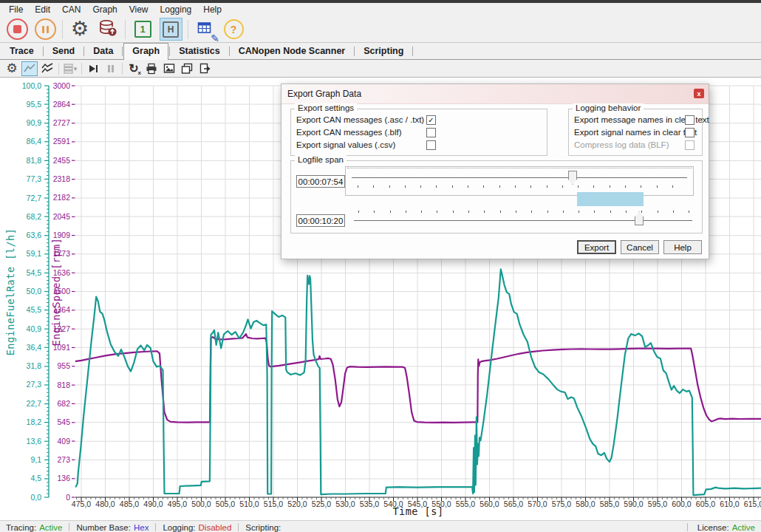 The image size is (761, 532). What do you see at coordinates (380, 69) in the screenshot?
I see `graph-toolbar: ⚙ ▾` at bounding box center [380, 69].